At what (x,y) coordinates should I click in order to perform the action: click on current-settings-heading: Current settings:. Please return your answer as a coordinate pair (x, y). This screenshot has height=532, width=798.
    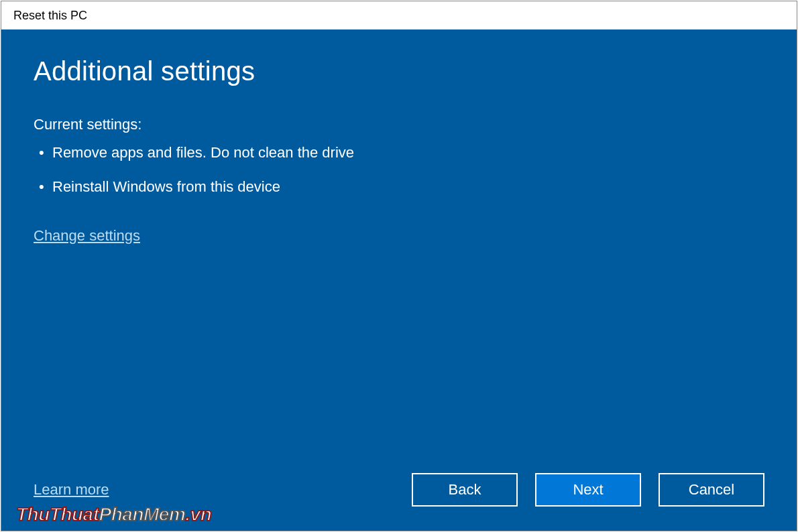
    Looking at the image, I should click on (399, 125).